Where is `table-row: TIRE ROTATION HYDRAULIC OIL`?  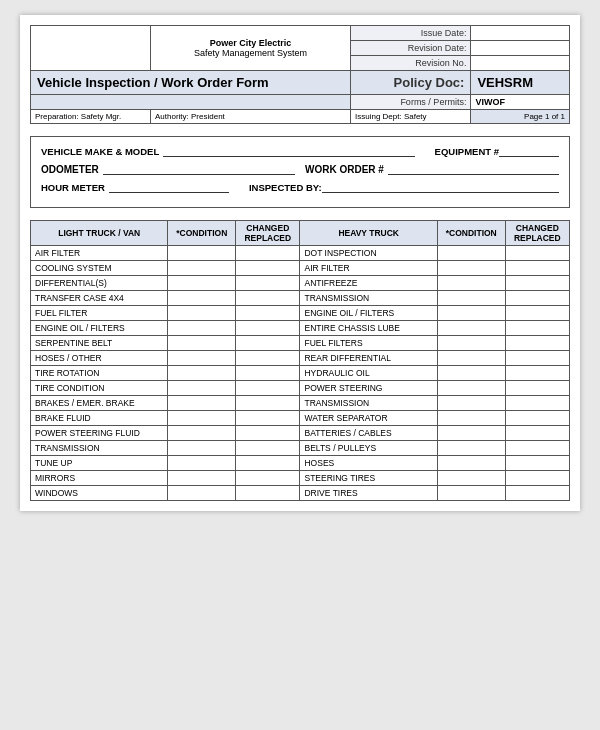
table-row: TIRE ROTATION HYDRAULIC OIL is located at coordinates (300, 374).